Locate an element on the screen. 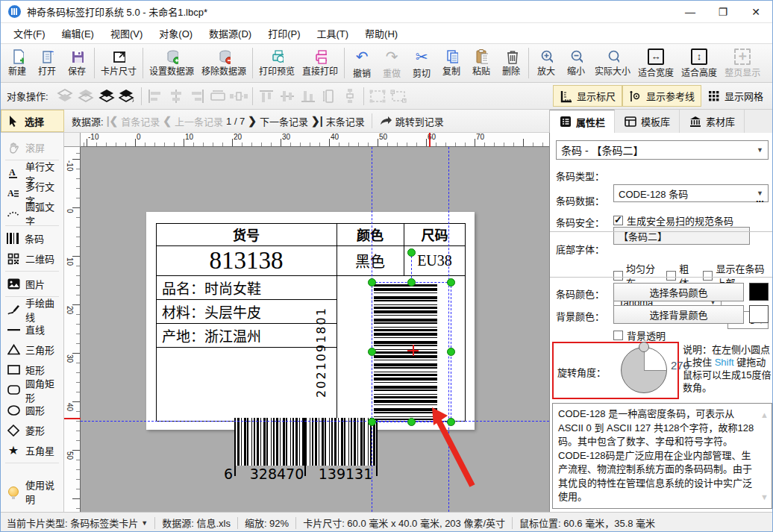 This screenshot has height=532, width=773. tool-round-rect: 圆角矩形 is located at coordinates (32, 389).